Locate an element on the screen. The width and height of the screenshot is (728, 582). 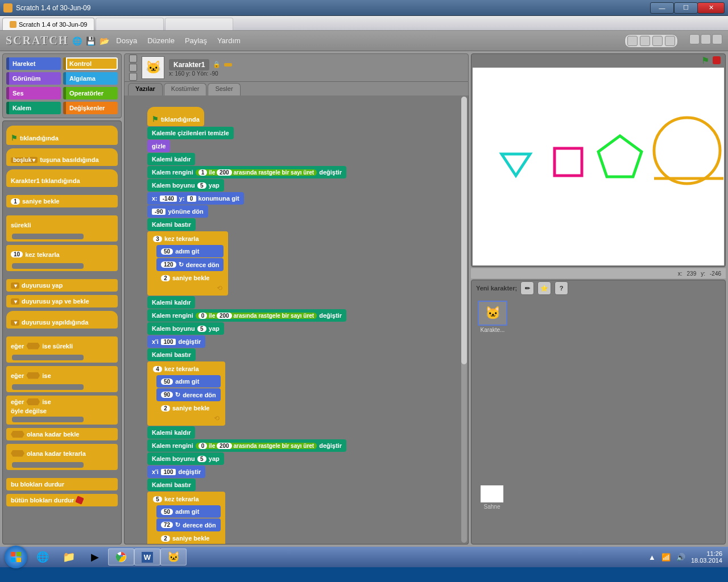
view-normal-icon is located at coordinates (706, 39).